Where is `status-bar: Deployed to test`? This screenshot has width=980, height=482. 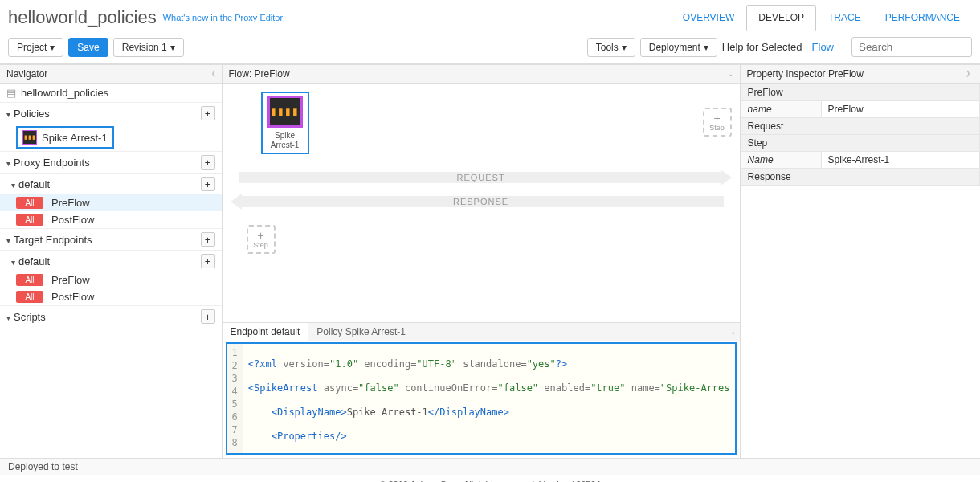 status-bar: Deployed to test is located at coordinates (490, 466).